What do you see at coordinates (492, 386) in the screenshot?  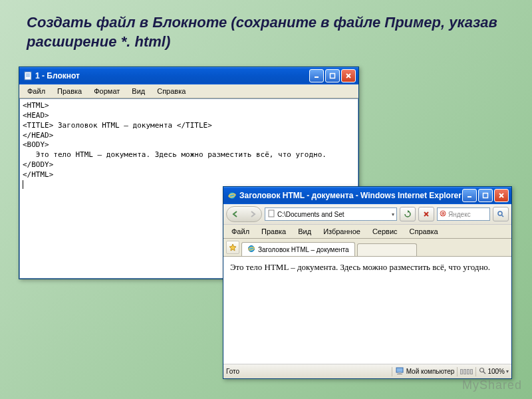 I see `watermark: MyShared` at bounding box center [492, 386].